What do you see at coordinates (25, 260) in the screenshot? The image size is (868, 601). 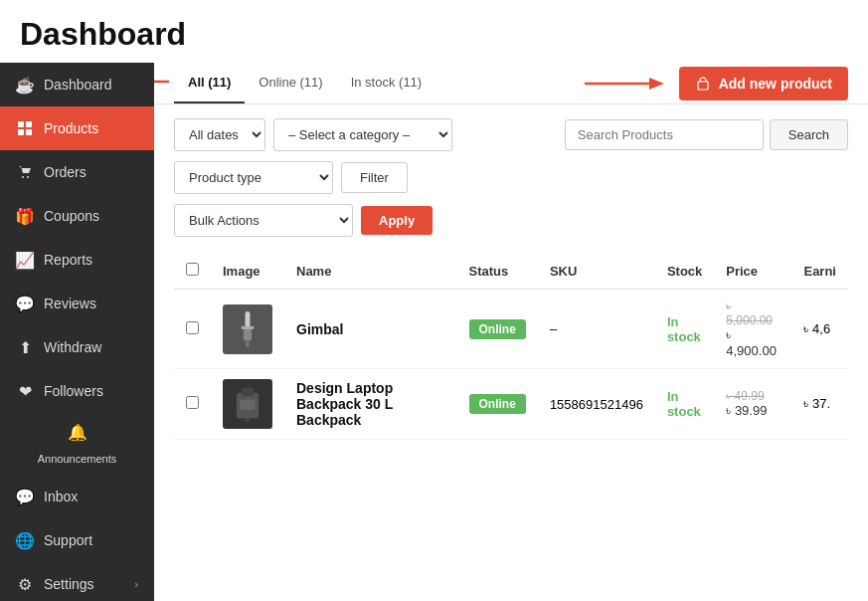 I see `reports-icon: 📈` at bounding box center [25, 260].